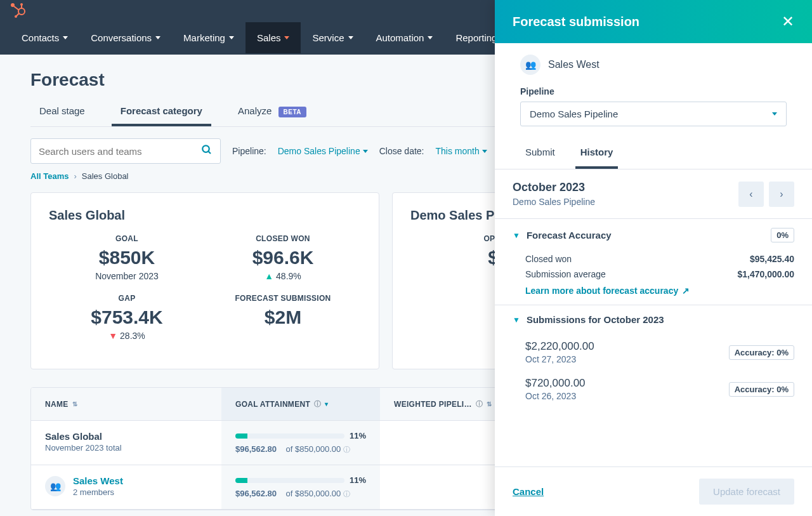 Image resolution: width=812 pixels, height=516 pixels. What do you see at coordinates (126, 404) in the screenshot?
I see `th-name: NAME⇅` at bounding box center [126, 404].